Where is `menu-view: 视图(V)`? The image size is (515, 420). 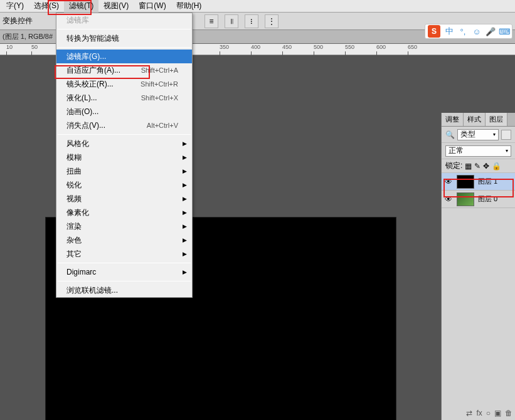 menu-view: 视图(V) is located at coordinates (116, 6).